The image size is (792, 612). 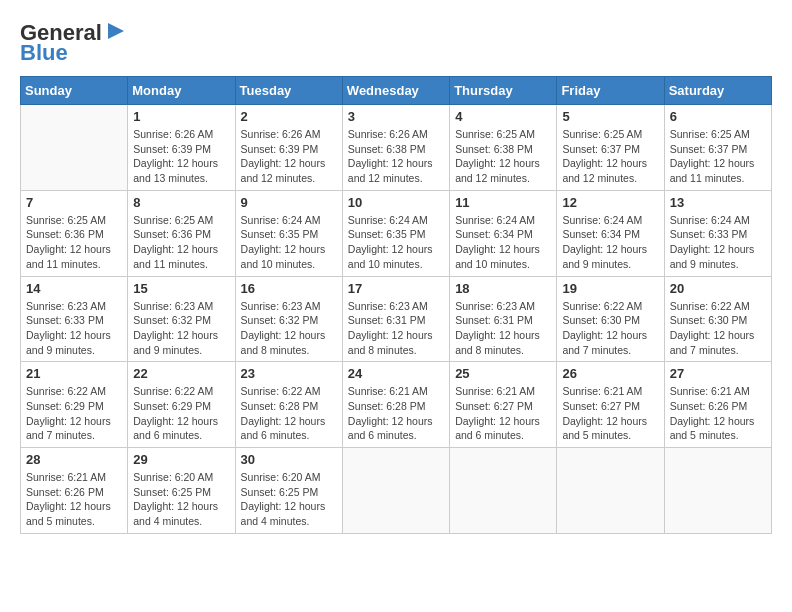 What do you see at coordinates (396, 233) in the screenshot?
I see `calendar-week-row: 7Sunrise: 6:25 AMSunset: 6:36 PMDaylight…` at bounding box center [396, 233].